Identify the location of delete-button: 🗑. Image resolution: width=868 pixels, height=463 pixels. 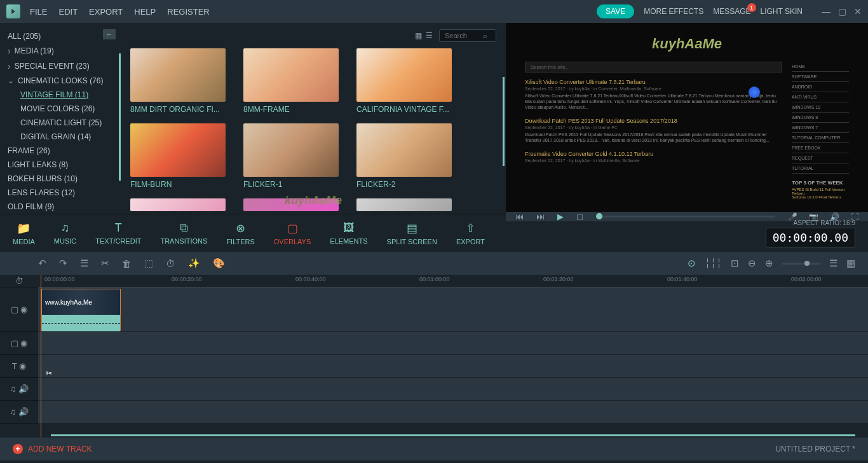
(127, 263).